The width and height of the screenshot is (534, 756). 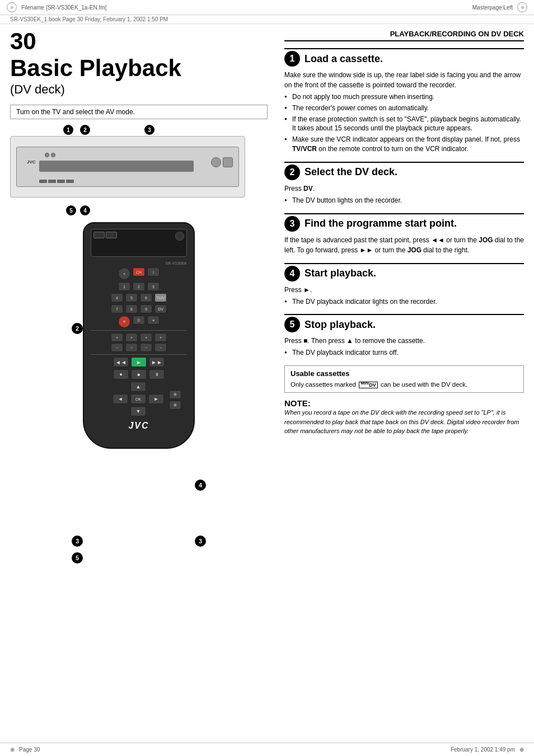 What do you see at coordinates (424, 384) in the screenshot?
I see `cassettes-body-text-2: can be used with the DV deck.` at bounding box center [424, 384].